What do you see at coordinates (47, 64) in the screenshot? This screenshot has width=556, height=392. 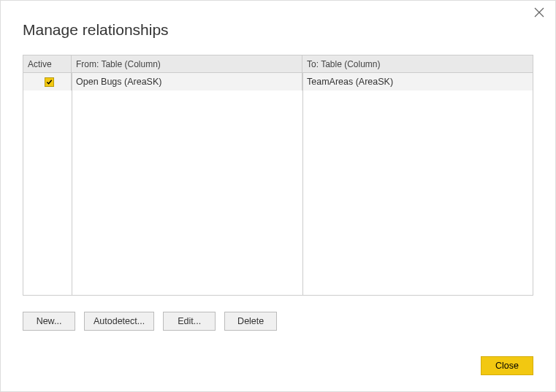 I see `column-header-active: Active` at bounding box center [47, 64].